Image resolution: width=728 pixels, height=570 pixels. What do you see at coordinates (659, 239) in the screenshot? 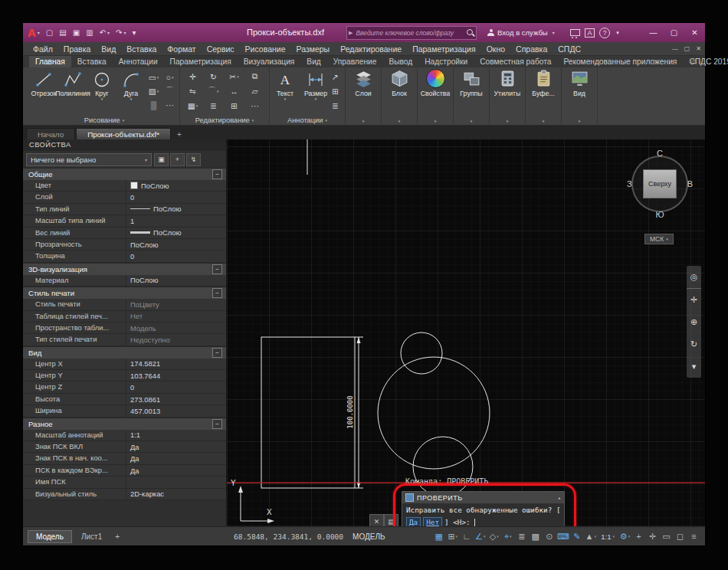
I see `wcs-button: МСК ▾` at bounding box center [659, 239].